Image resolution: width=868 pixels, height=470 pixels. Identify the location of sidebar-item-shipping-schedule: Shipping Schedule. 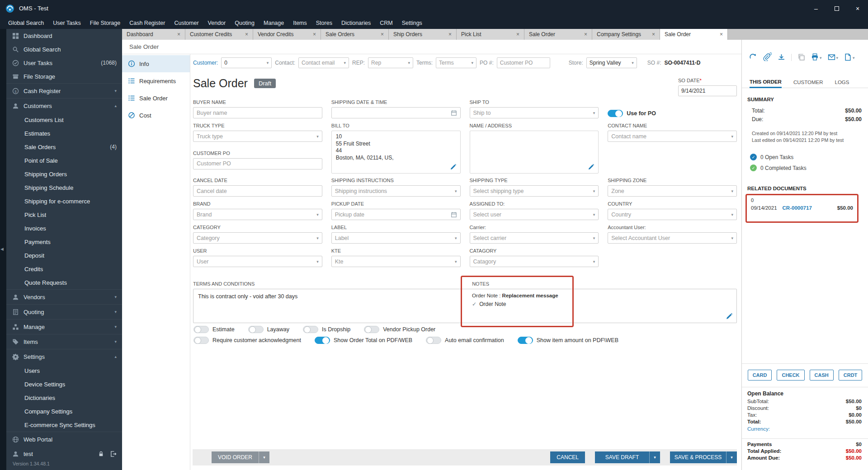
(64, 188).